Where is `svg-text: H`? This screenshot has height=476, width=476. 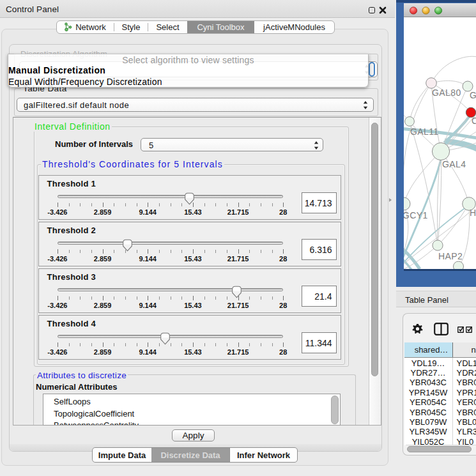
svg-text: H is located at coordinates (473, 213).